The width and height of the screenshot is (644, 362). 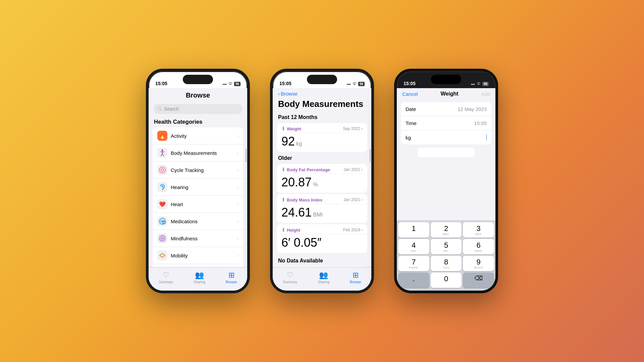 I want to click on cancel-button: Cancel, so click(x=410, y=94).